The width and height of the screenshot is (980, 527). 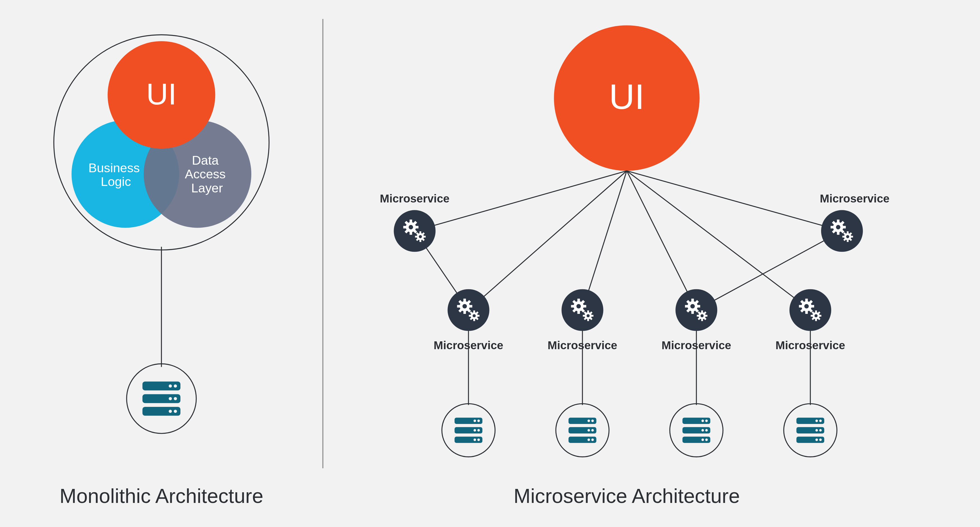 I want to click on micro-title: Microservice Architecture, so click(x=627, y=496).